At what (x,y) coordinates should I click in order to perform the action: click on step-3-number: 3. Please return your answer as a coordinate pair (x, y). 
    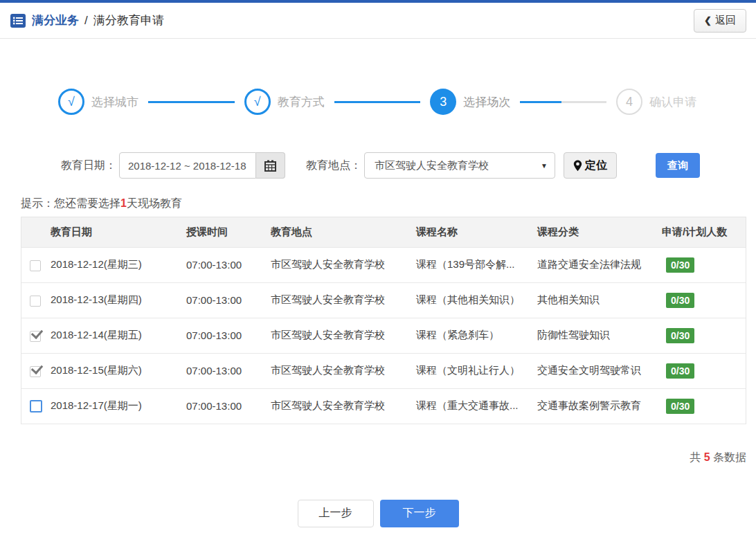
    Looking at the image, I should click on (443, 102).